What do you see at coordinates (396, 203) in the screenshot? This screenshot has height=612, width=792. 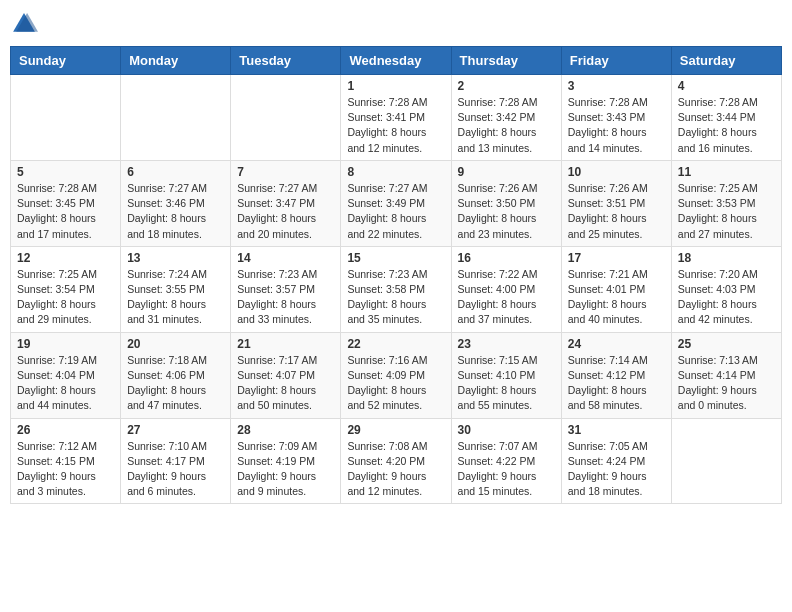 I see `calendar-cell: 8Sunrise: 7:27 AMSunset: 3:49 PMDaylight…` at bounding box center [396, 203].